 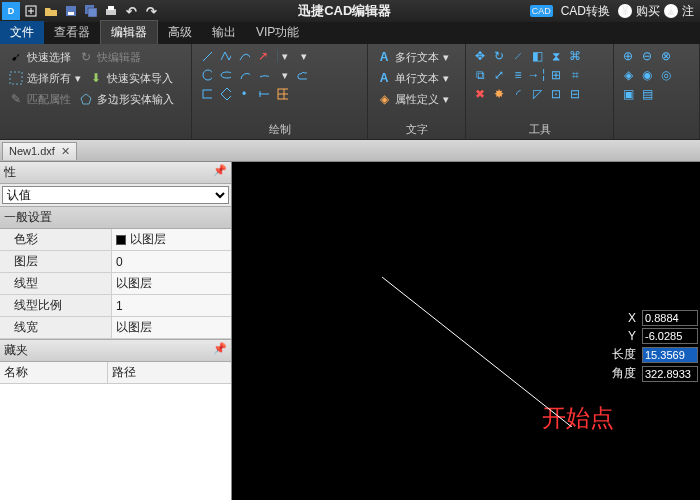 What do you see at coordinates (647, 75) in the screenshot?
I see `ov5: ◉` at bounding box center [647, 75].